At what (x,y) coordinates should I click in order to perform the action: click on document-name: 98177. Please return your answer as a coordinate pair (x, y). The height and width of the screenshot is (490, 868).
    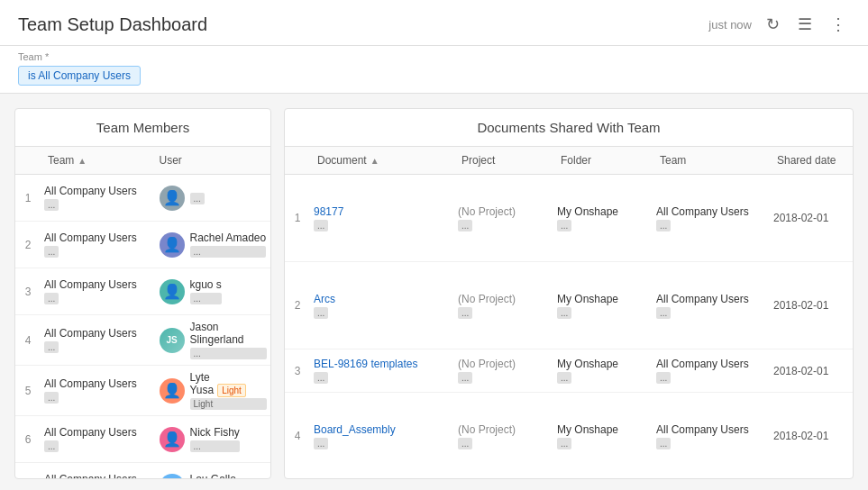
    Looking at the image, I should click on (382, 212).